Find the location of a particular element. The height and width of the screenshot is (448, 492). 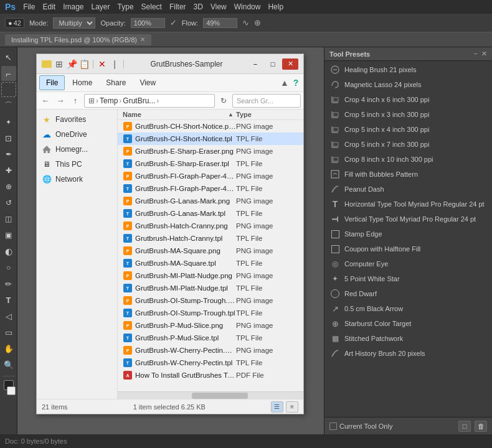

preset-item: Stamp Edge is located at coordinates (409, 234).